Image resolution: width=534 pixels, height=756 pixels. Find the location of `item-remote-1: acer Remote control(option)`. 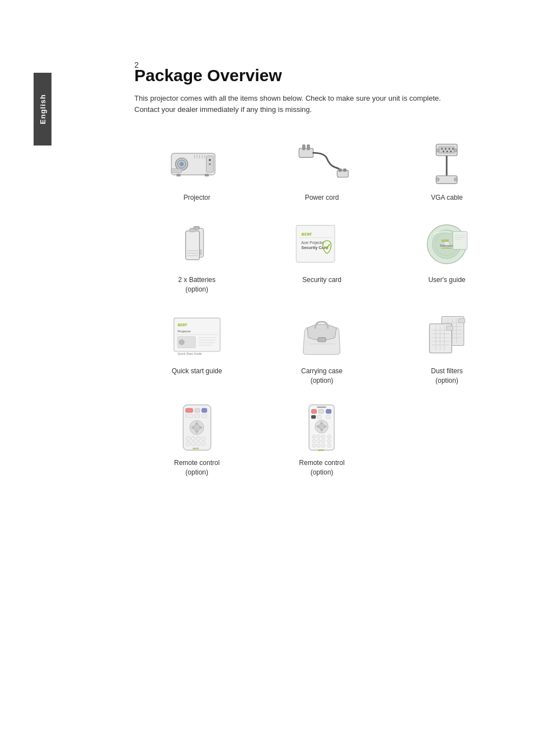

item-remote-1: acer Remote control(option) is located at coordinates (197, 443).